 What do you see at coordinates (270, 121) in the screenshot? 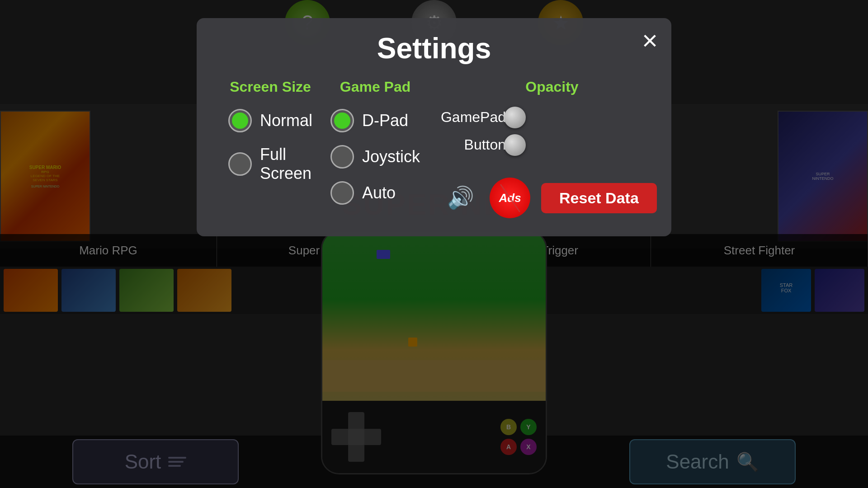
I see `radio-normal: Normal` at bounding box center [270, 121].